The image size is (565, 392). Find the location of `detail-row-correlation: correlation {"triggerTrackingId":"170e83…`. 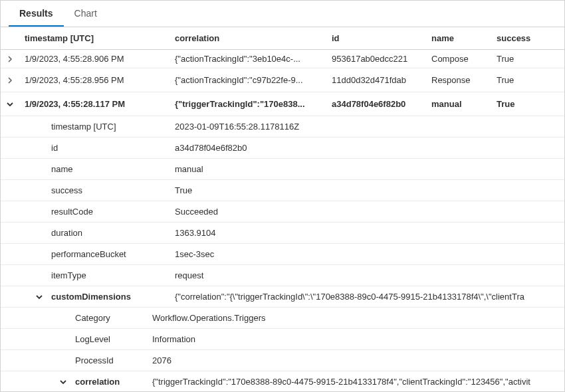

detail-row-correlation: correlation {"triggerTrackingId":"170e83… is located at coordinates (282, 381).